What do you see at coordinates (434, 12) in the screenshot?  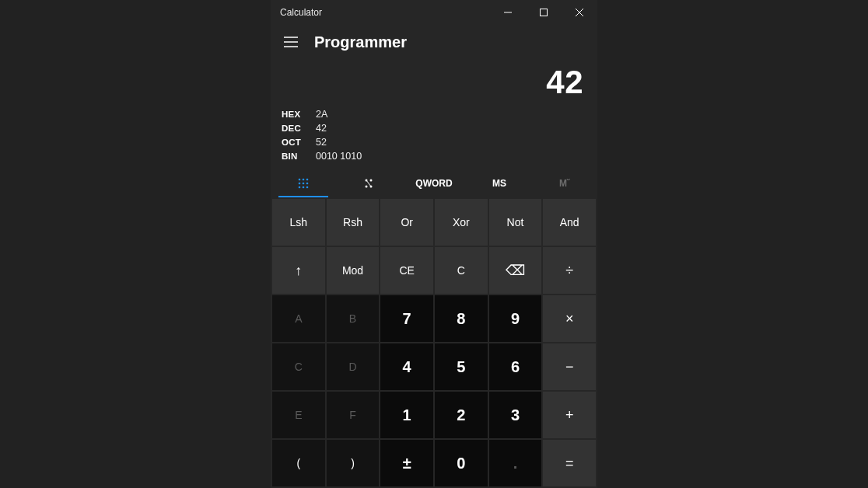 I see `title-bar: Calculator` at bounding box center [434, 12].